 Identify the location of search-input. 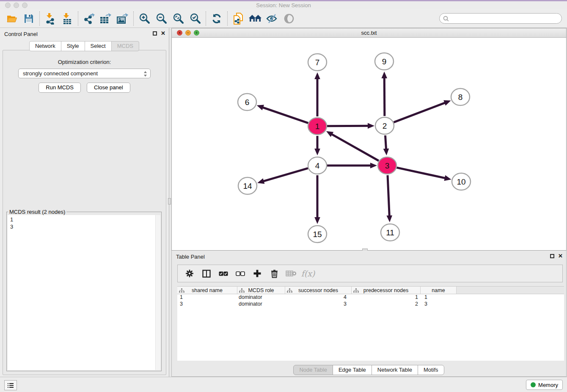
(504, 19).